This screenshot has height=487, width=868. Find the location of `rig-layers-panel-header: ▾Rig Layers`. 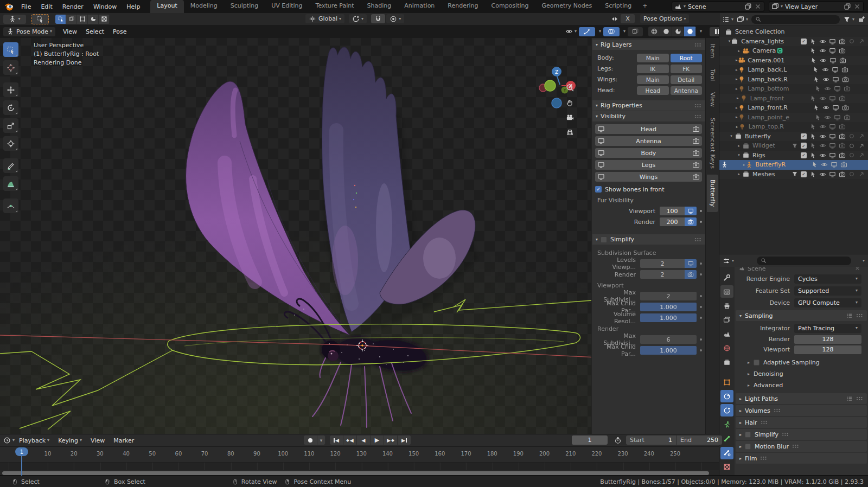

rig-layers-panel-header: ▾Rig Layers is located at coordinates (649, 44).